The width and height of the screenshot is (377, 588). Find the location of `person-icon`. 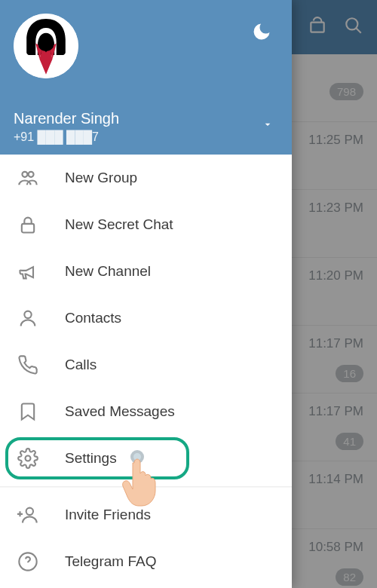

person-icon is located at coordinates (28, 318).